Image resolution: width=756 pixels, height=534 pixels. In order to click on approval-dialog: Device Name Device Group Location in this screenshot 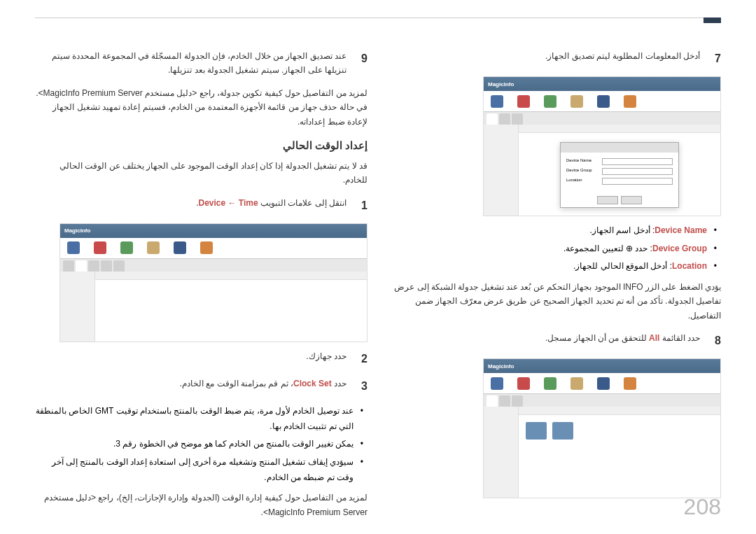, I will do `click(620, 175)`.